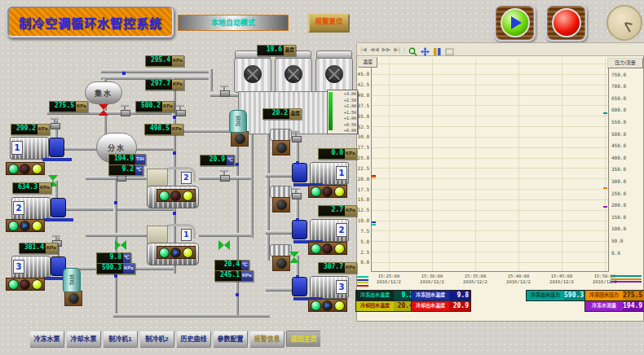  What do you see at coordinates (346, 130) in the screenshot?
I see `level-scale-label: +0.00` at bounding box center [346, 130].